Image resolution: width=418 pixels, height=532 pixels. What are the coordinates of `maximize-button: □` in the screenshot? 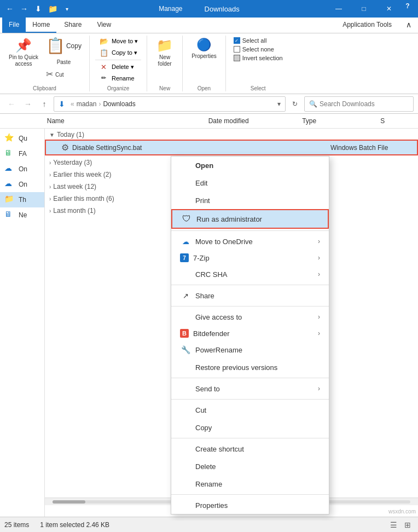 It's located at (364, 9).